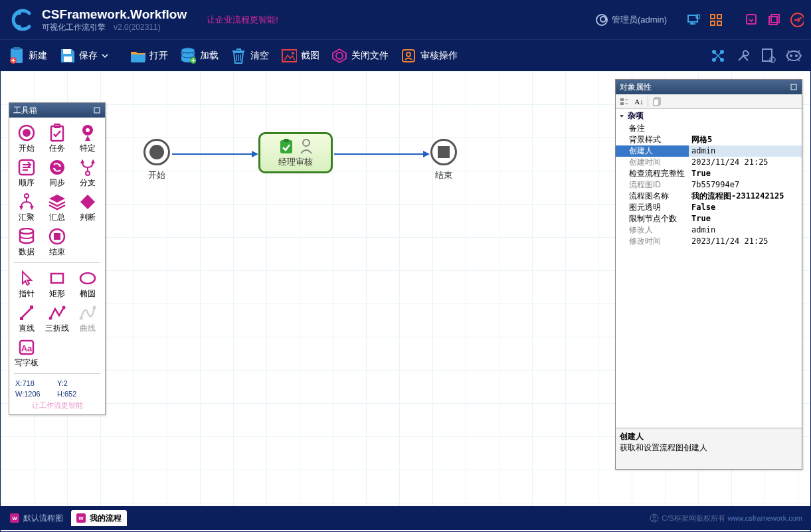 This screenshot has height=532, width=811. Describe the element at coordinates (57, 173) in the screenshot. I see `tool-sync: 同步` at that location.